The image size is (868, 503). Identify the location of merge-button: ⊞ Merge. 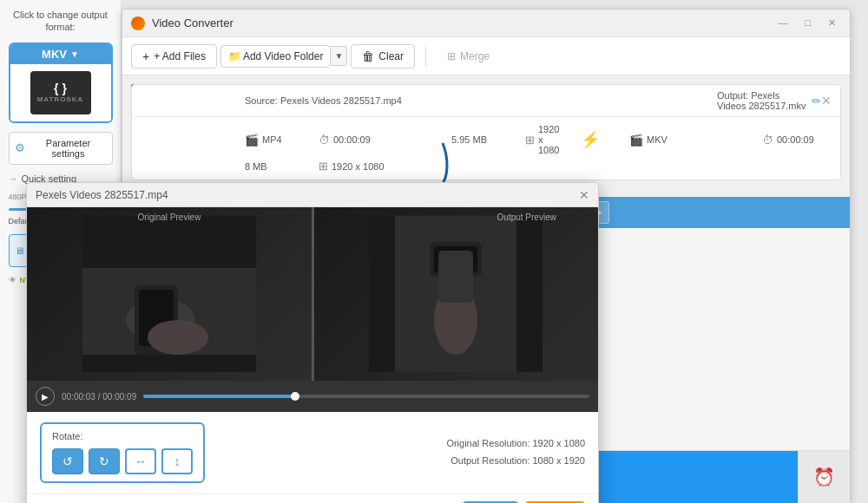
(469, 56).